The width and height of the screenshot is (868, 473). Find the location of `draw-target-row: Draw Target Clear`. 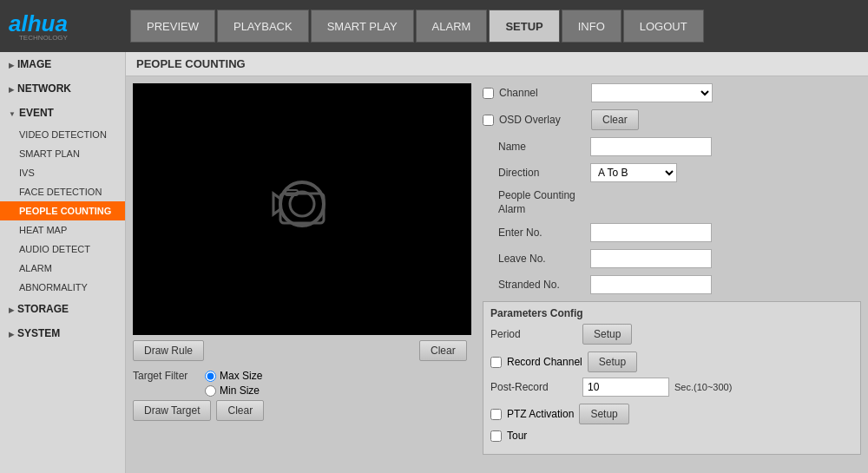

draw-target-row: Draw Target Clear is located at coordinates (304, 411).